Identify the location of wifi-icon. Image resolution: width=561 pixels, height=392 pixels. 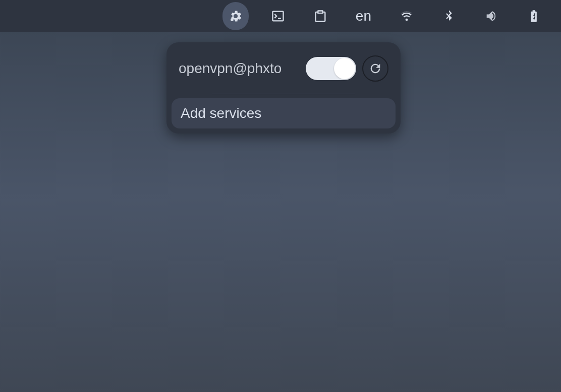
(407, 16).